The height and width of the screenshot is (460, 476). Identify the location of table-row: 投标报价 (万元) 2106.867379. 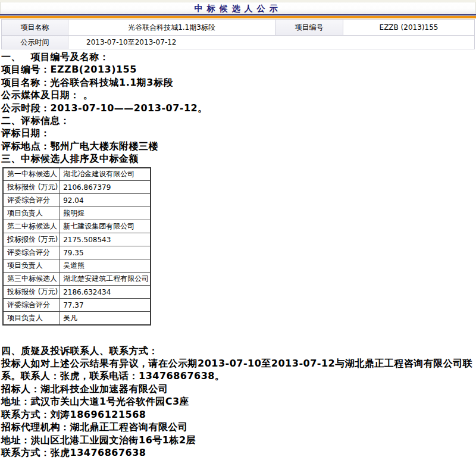
(77, 187).